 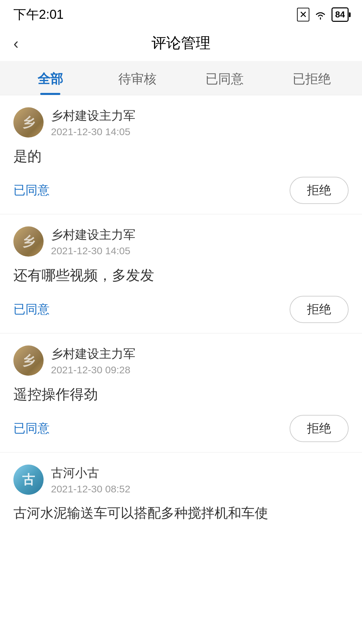 I want to click on comment-item-partial: 古河小古 2021-12-30 08:52 古河水泥输送车可以搭配多种搅拌机和车…, so click(x=181, y=489).